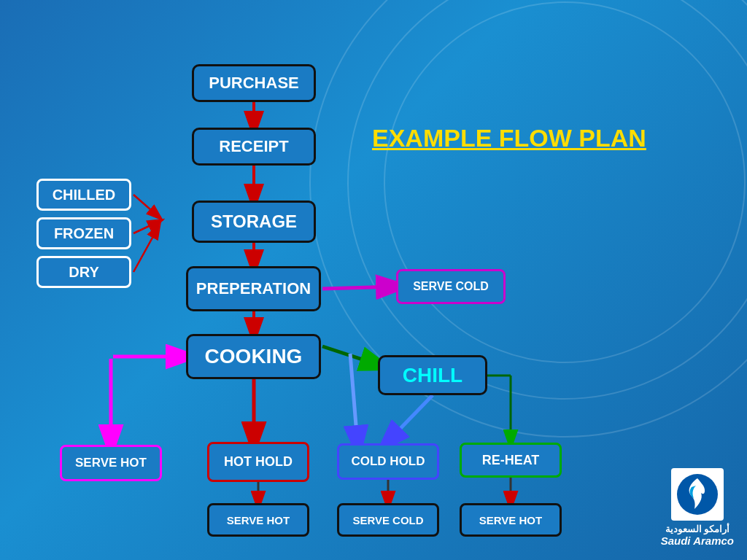 The image size is (747, 560). What do you see at coordinates (511, 520) in the screenshot?
I see `serve-hot-right-box: SERVE HOT` at bounding box center [511, 520].